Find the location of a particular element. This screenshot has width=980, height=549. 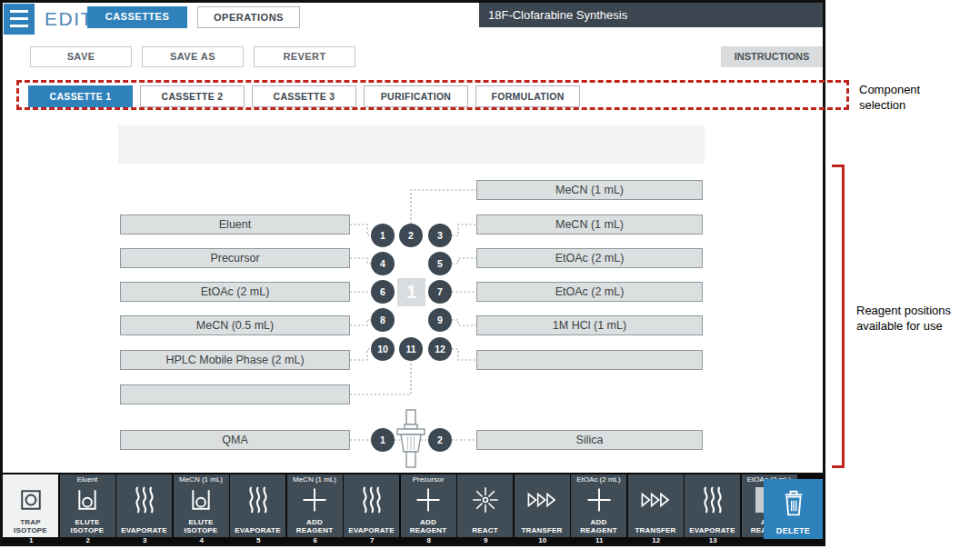

operation-7-evaporate: EVAPORATE is located at coordinates (371, 505).